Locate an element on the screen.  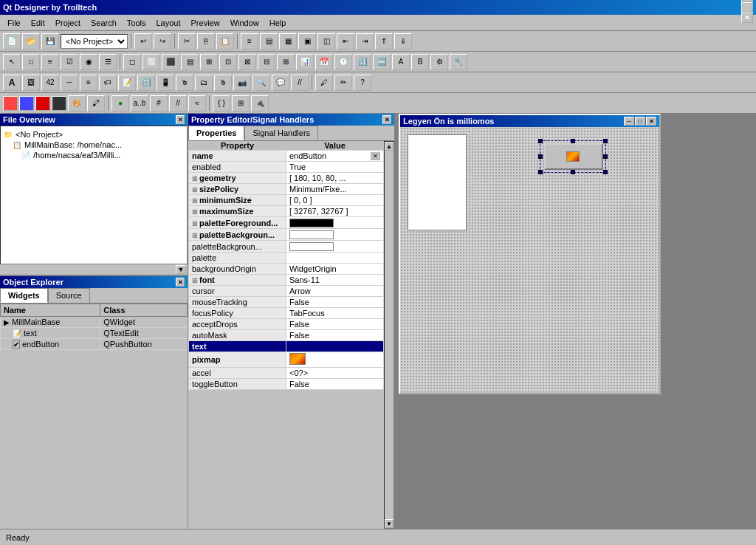
project-combo: <No Project> is located at coordinates (94, 41).